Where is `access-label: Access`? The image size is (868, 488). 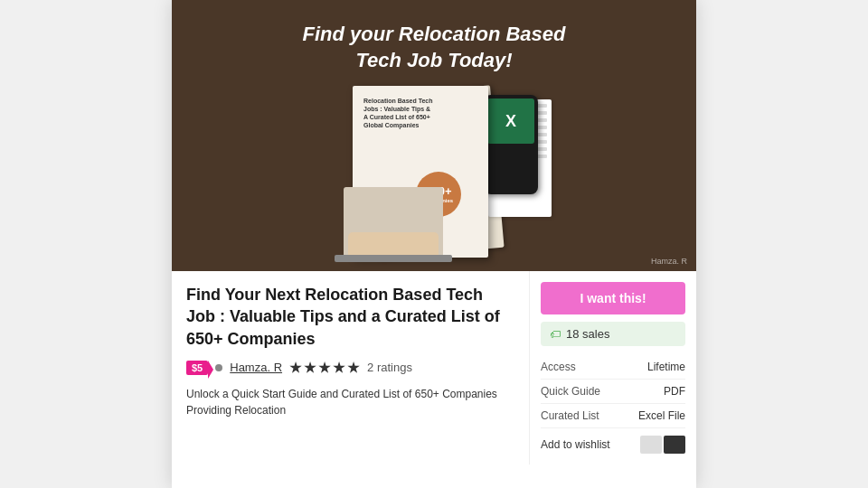
access-label: Access is located at coordinates (559, 367).